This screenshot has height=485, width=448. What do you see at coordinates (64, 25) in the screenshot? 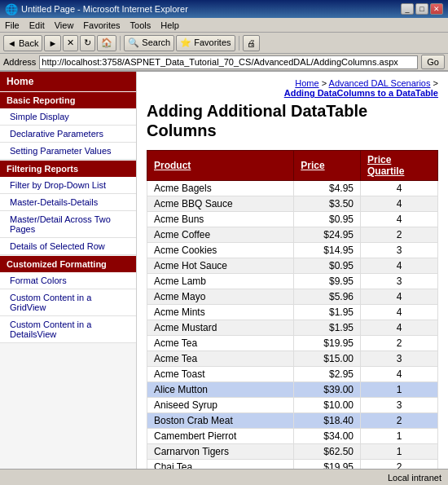
I see `menu-view: View` at bounding box center [64, 25].